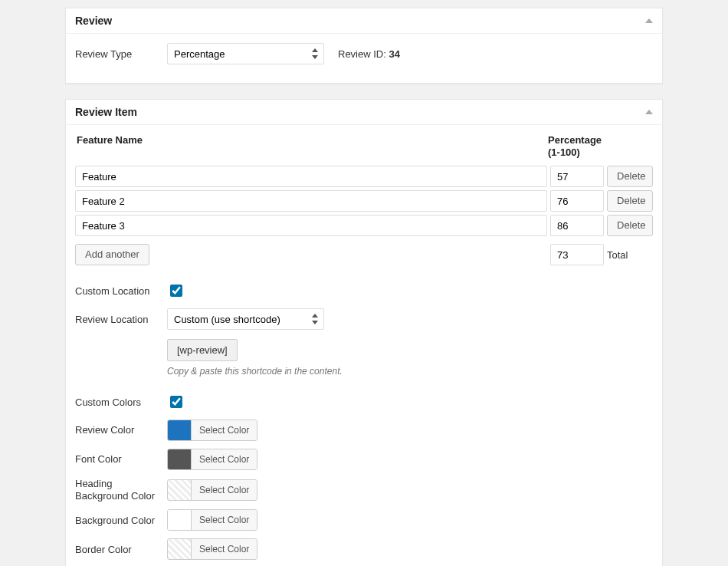  I want to click on total-row: Add another Total, so click(364, 255).